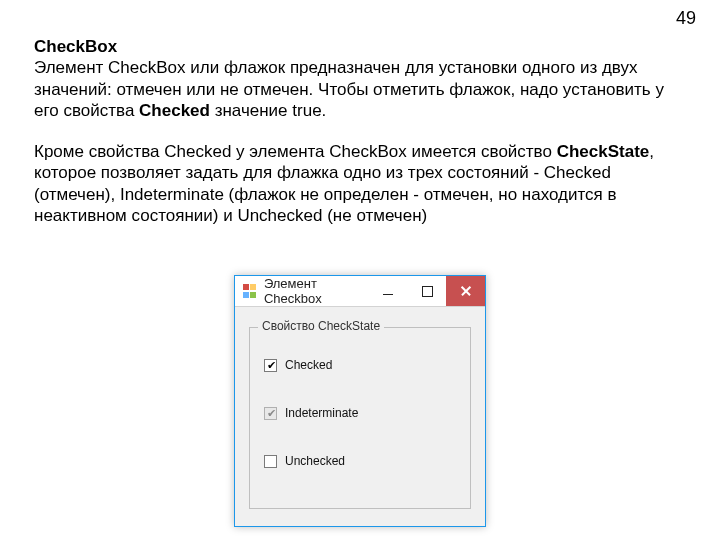 The height and width of the screenshot is (540, 720). What do you see at coordinates (388, 294) in the screenshot?
I see `minimize-icon` at bounding box center [388, 294].